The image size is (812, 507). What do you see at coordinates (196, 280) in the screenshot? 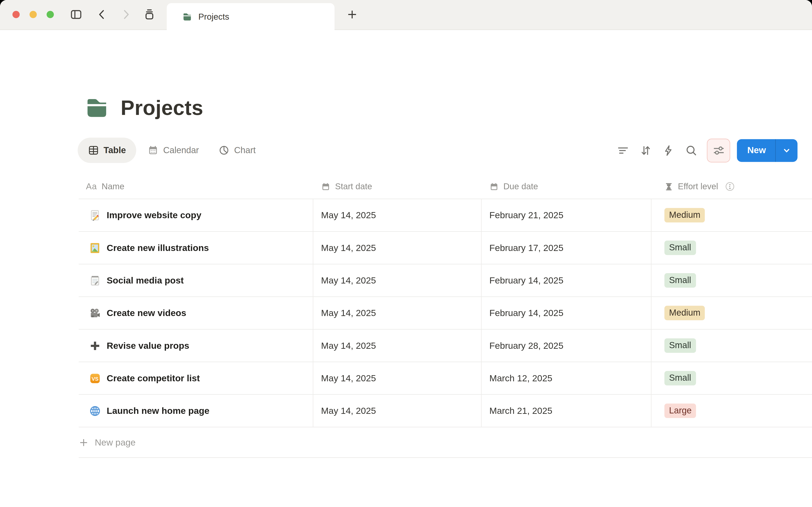
I see `name-cell: Social media post` at bounding box center [196, 280].